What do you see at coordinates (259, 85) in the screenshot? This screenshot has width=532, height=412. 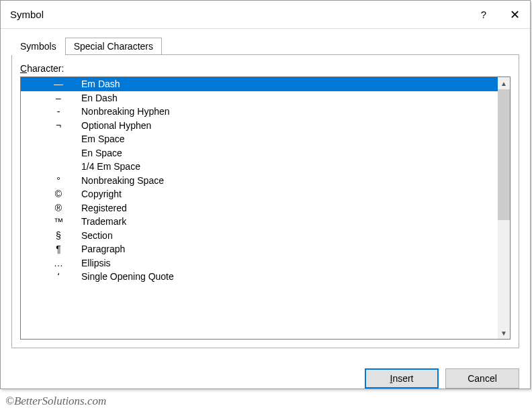 I see `list-item: —Em Dash` at bounding box center [259, 85].